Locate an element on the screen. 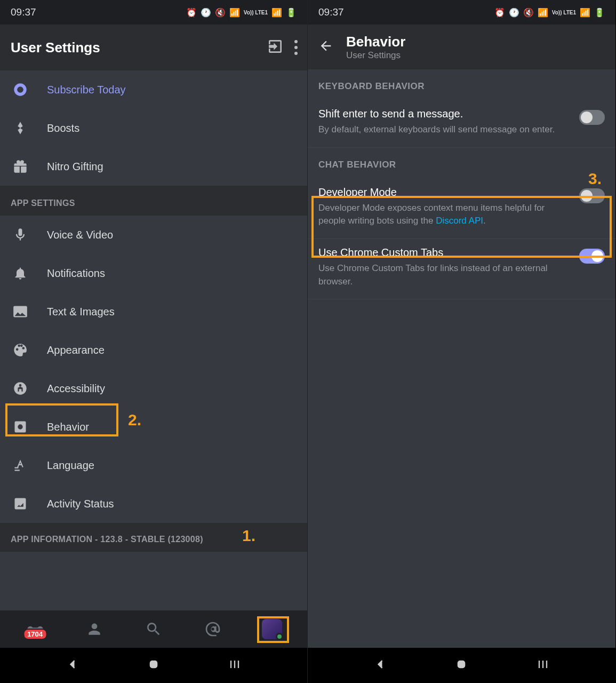  tab-bar: 1704 is located at coordinates (154, 629).